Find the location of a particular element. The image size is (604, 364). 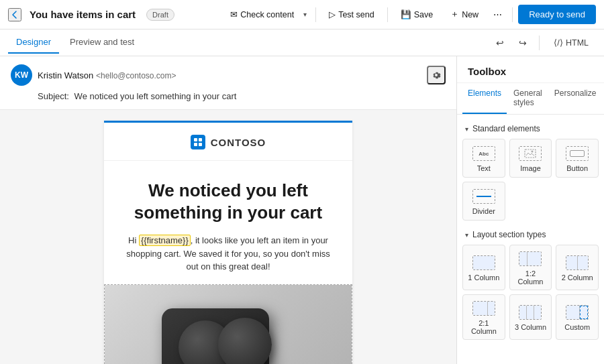

layout-1-column-label: 1 Column is located at coordinates (483, 278).